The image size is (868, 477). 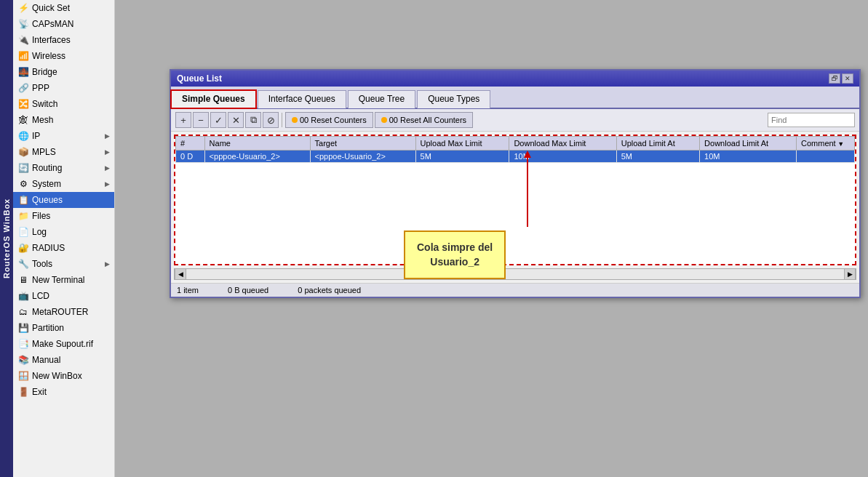 I want to click on sidebar-item-exit: 🚪Exit, so click(x=64, y=392).